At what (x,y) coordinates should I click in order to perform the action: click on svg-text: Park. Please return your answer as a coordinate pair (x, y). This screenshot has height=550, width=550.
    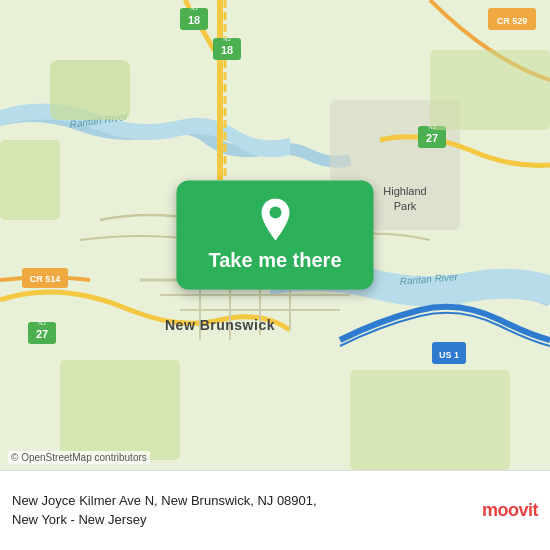
    Looking at the image, I should click on (406, 206).